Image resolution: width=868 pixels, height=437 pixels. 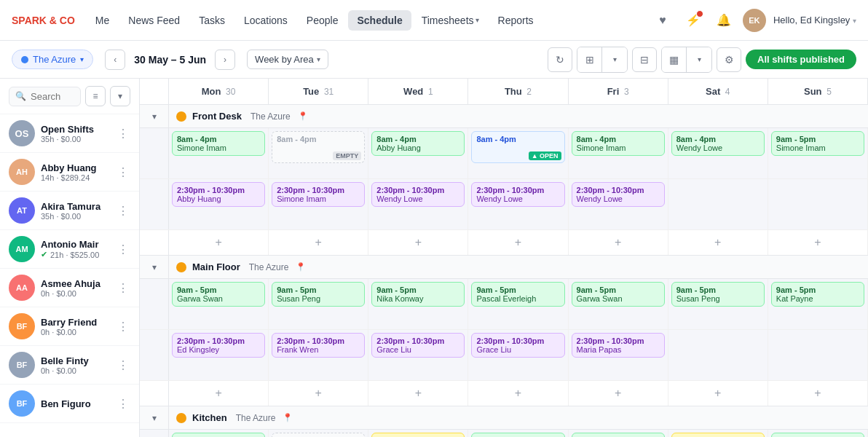 What do you see at coordinates (590, 60) in the screenshot?
I see `options-button: ⊞` at bounding box center [590, 60].